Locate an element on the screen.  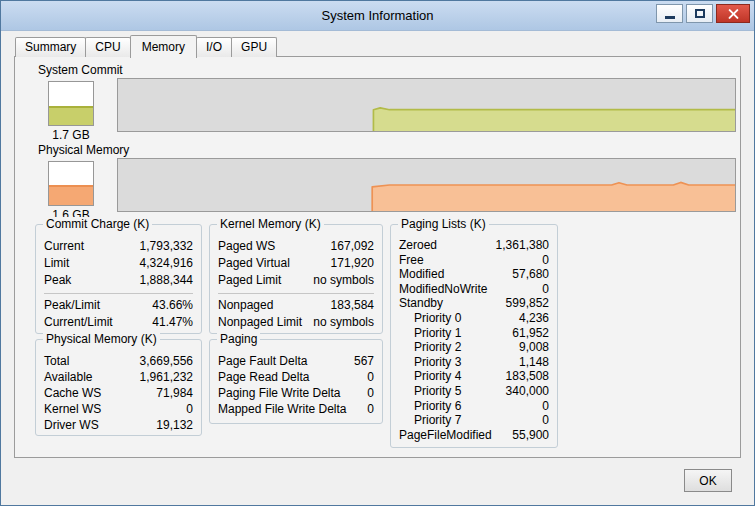
stat-label: Standby is located at coordinates (421, 304).